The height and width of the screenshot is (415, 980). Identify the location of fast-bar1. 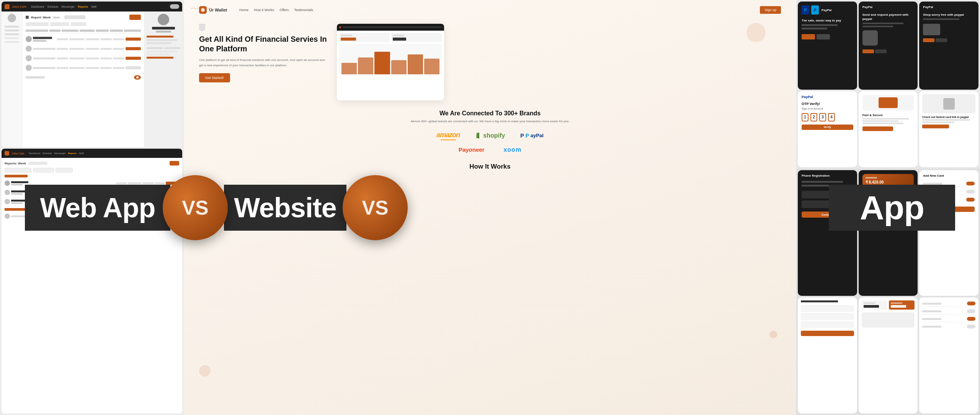
(886, 119).